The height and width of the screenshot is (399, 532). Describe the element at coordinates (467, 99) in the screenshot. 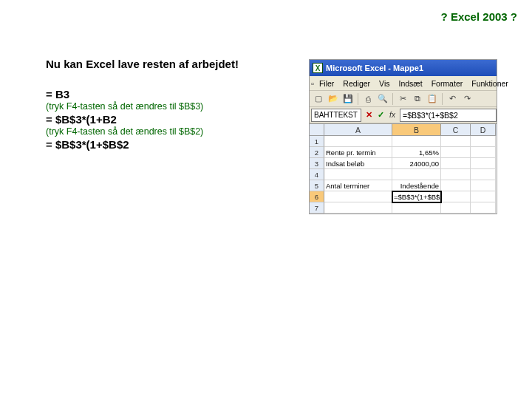

I see `redo-icon: ↷` at that location.